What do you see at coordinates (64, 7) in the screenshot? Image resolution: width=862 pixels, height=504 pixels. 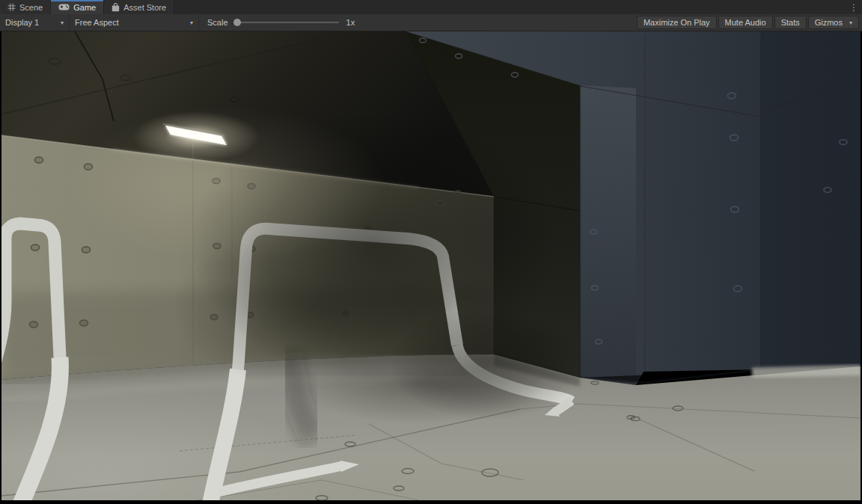 I see `gamepad-icon` at bounding box center [64, 7].